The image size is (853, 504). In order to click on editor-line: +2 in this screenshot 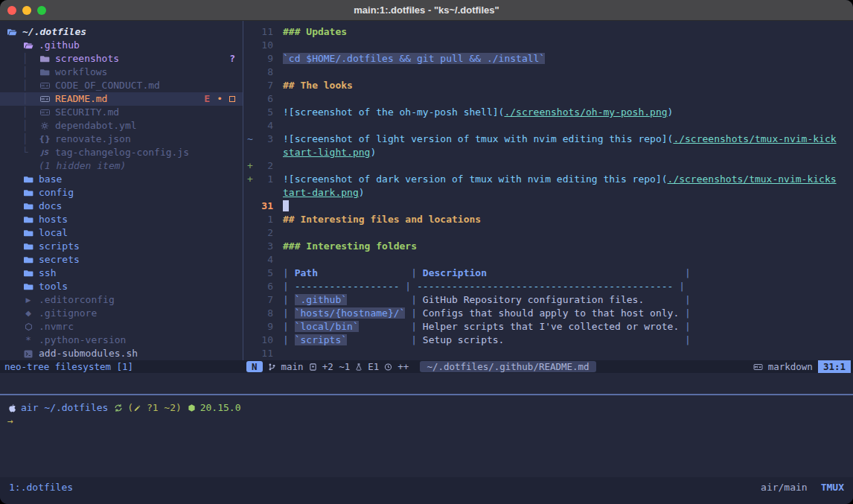, I will do `click(548, 166)`.